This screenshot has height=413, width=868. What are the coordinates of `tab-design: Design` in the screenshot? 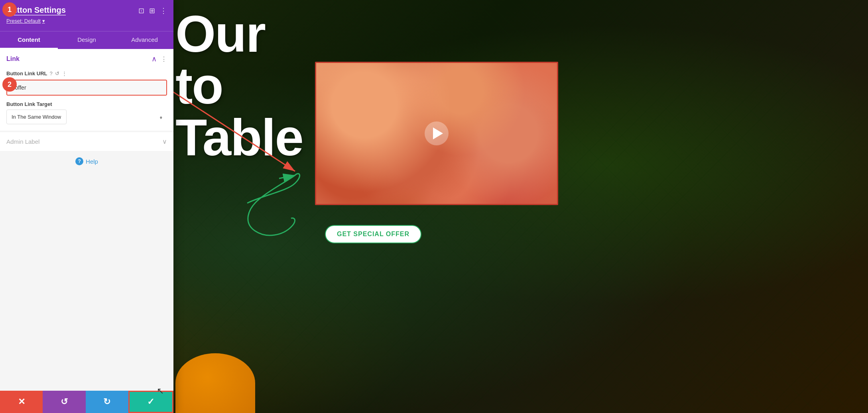 It's located at (87, 40).